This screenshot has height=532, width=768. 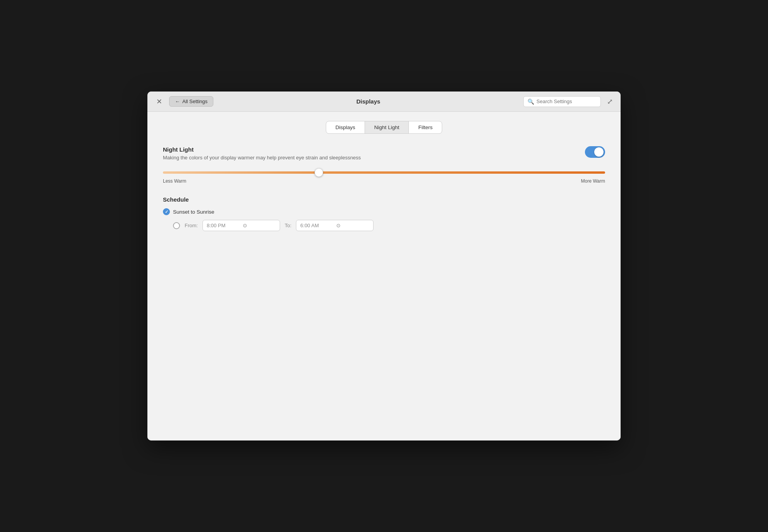 I want to click on search-icon: 🔍, so click(x=531, y=102).